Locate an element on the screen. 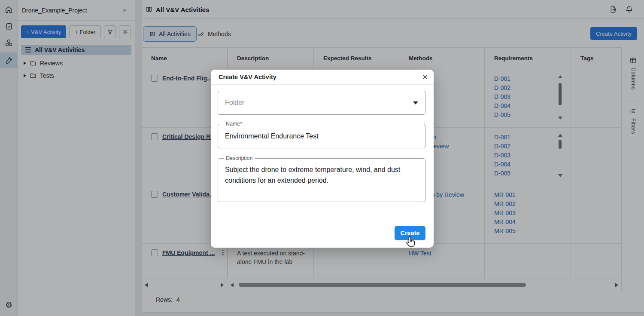 Image resolution: width=644 pixels, height=316 pixels. name-field-wrap: Name* is located at coordinates (322, 136).